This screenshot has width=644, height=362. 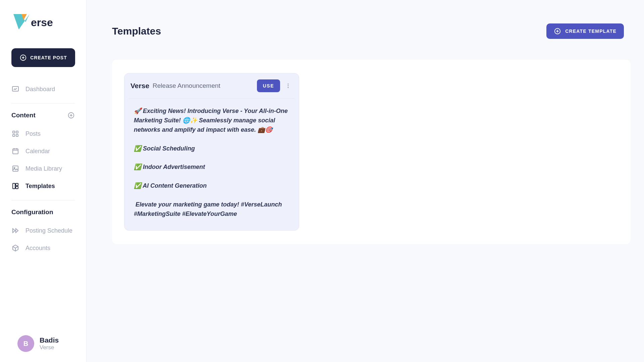 I want to click on user-name: Badis, so click(x=49, y=340).